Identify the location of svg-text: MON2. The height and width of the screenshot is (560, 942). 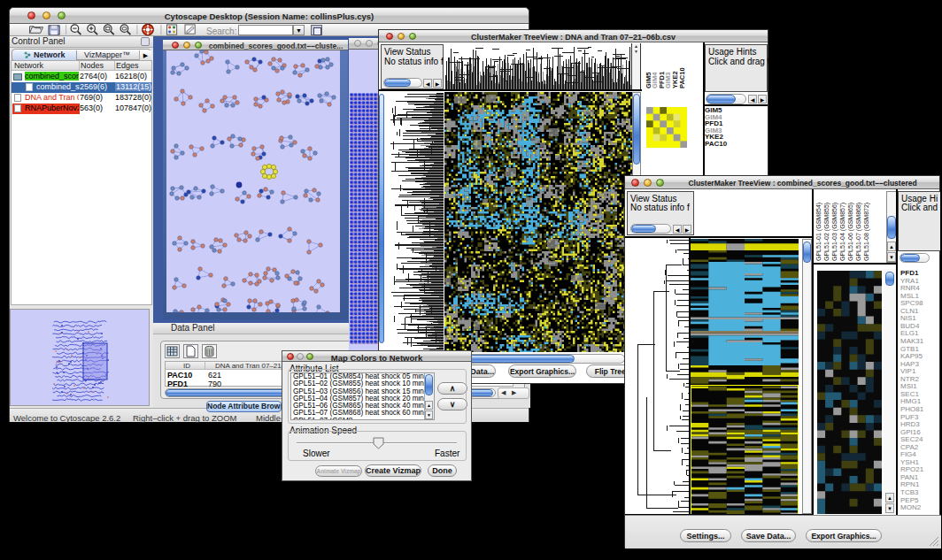
(911, 508).